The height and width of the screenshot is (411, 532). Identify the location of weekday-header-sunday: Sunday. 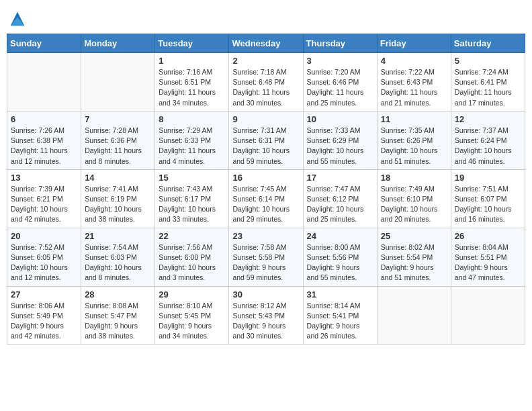
(44, 44).